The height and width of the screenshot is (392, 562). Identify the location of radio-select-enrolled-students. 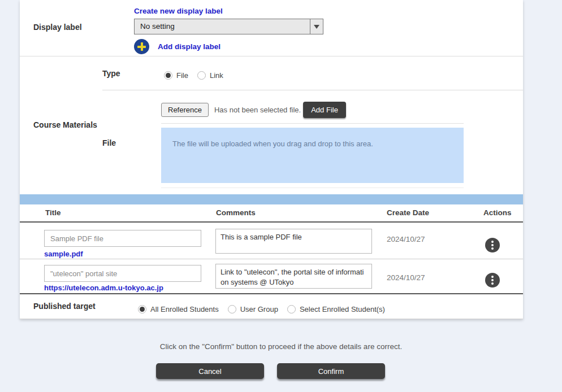
(292, 310).